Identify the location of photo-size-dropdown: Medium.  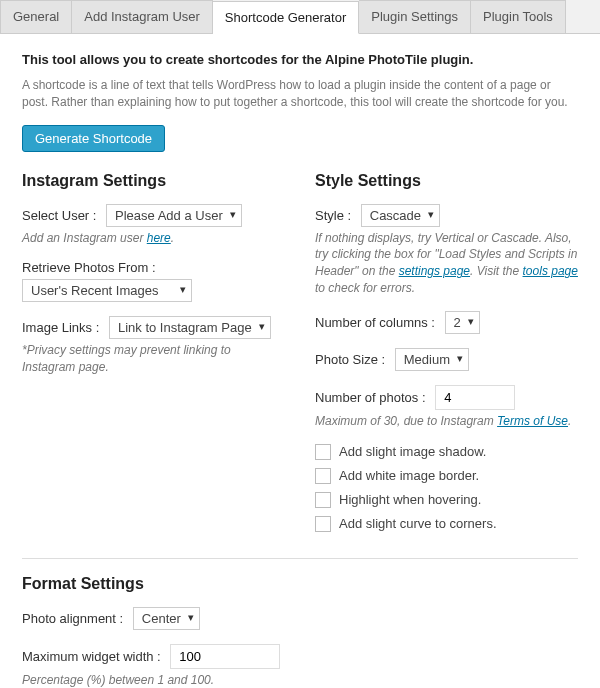
(432, 360).